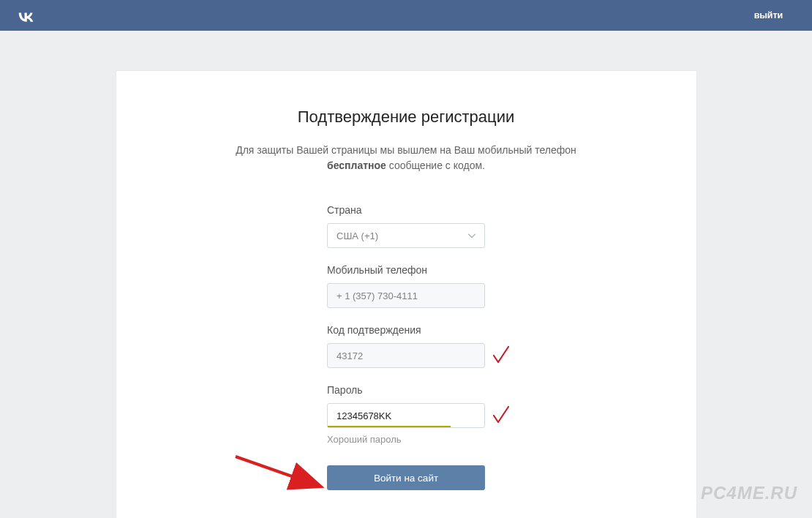 The width and height of the screenshot is (812, 518). I want to click on phone-group: Мобильный телефон, so click(406, 286).